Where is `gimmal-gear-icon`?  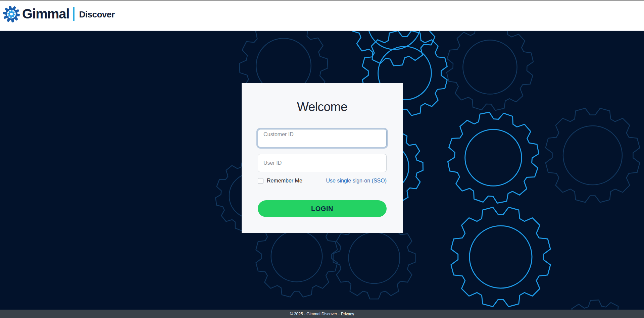 gimmal-gear-icon is located at coordinates (11, 14).